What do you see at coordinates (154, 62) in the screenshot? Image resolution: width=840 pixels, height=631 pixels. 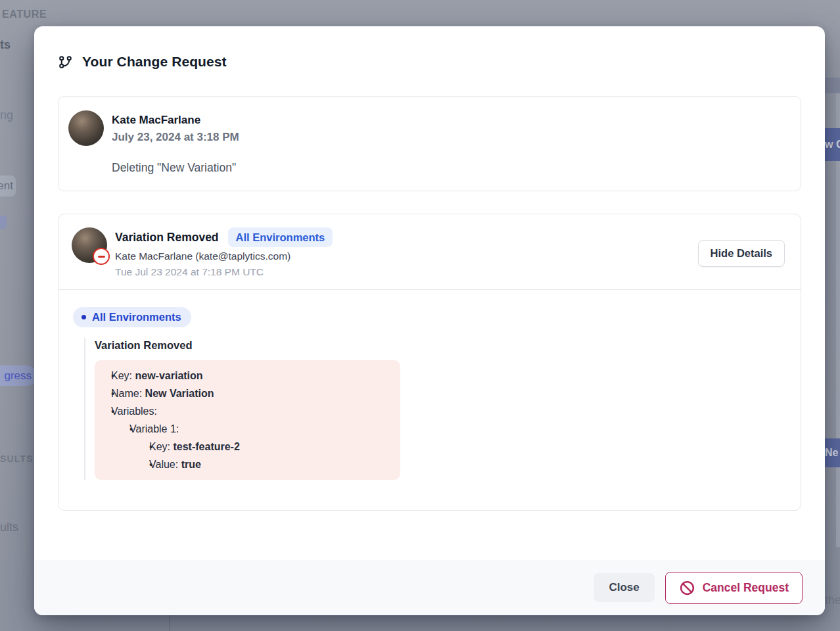 I see `page-title: Your Change Request` at bounding box center [154, 62].